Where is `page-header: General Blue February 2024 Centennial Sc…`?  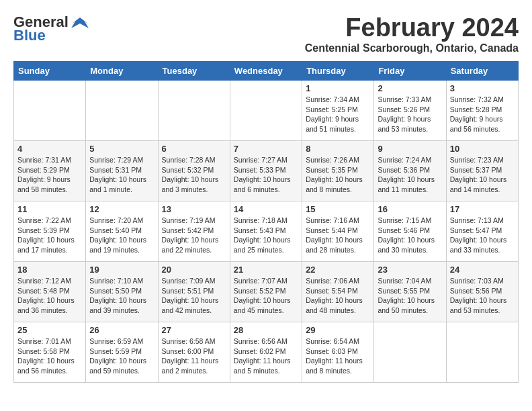
page-header: General Blue February 2024 Centennial Sc… is located at coordinates (266, 34).